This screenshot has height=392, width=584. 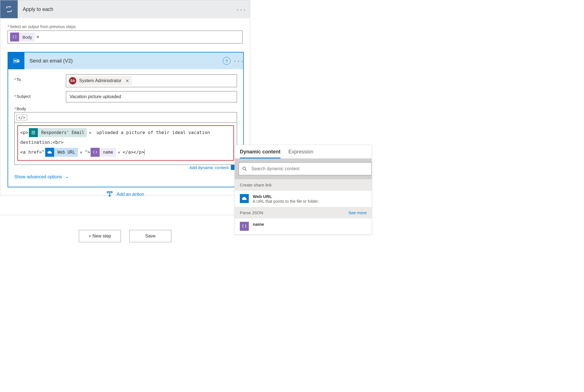 I want to click on name-remove, so click(x=119, y=152).